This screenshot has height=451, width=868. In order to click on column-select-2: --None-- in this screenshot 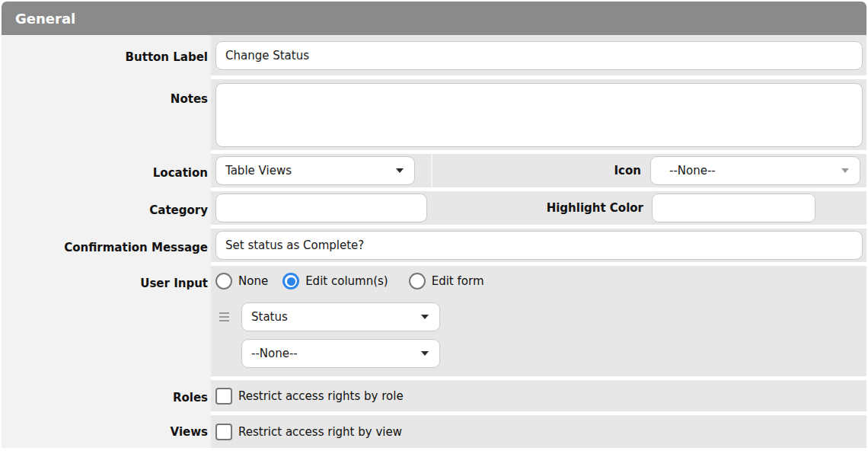, I will do `click(341, 353)`.